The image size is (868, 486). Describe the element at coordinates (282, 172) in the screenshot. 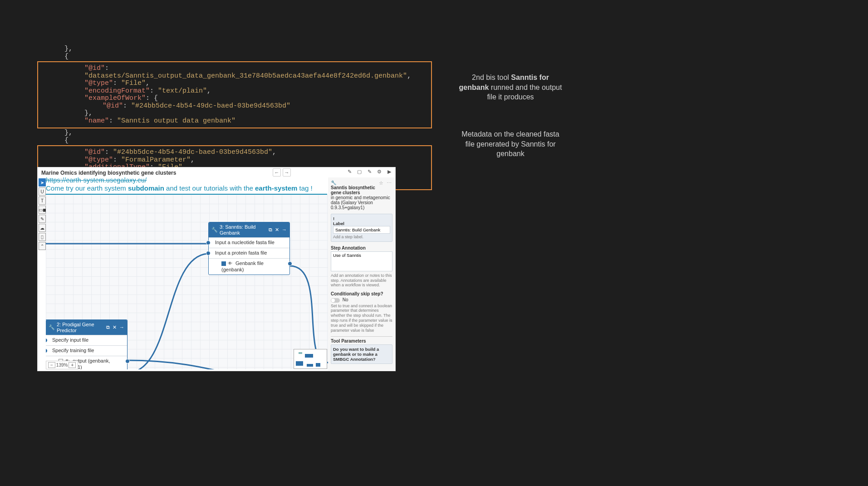

I see `nav-history: ← →` at that location.